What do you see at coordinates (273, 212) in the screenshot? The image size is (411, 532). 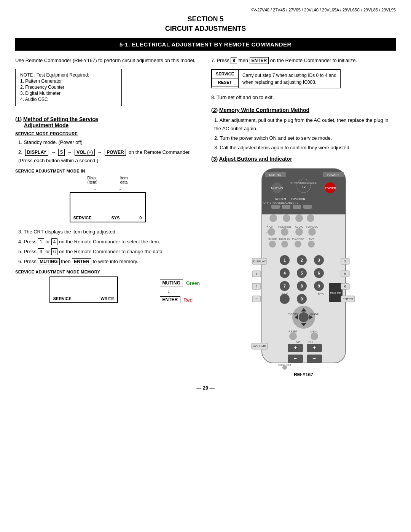 I see `svg-text: TV/VTR` at bounding box center [273, 212].